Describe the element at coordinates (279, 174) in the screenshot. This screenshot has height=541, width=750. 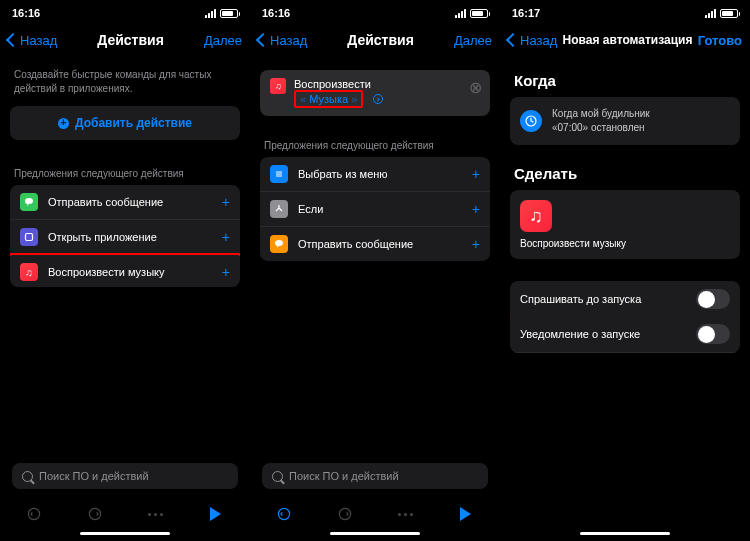
I see `menu-icon` at that location.